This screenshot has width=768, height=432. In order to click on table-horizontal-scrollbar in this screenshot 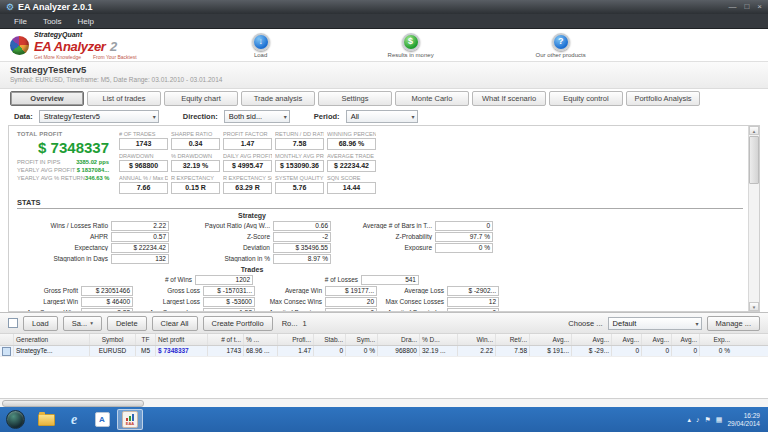, I will do `click(384, 402)`.